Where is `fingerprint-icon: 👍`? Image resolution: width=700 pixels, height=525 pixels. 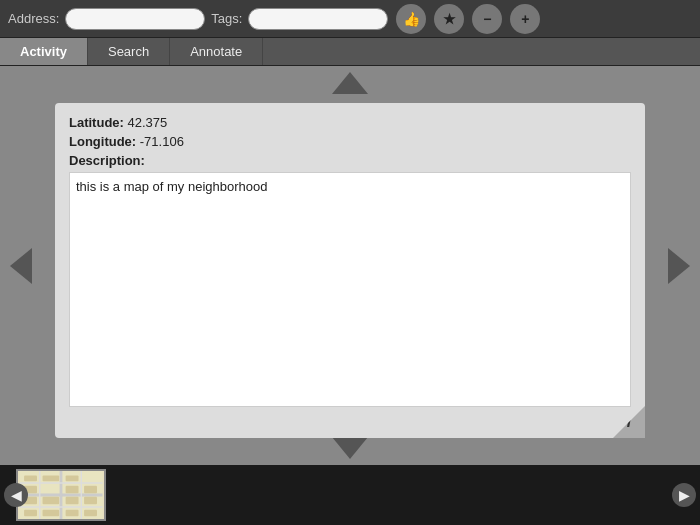
fingerprint-icon: 👍 is located at coordinates (412, 19).